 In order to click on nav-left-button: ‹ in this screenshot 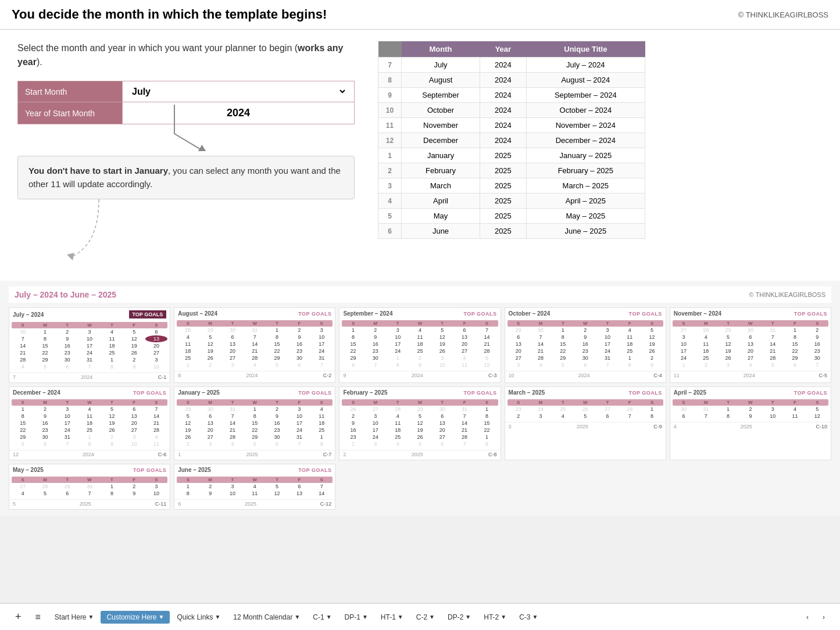, I will do `click(807, 617)`.